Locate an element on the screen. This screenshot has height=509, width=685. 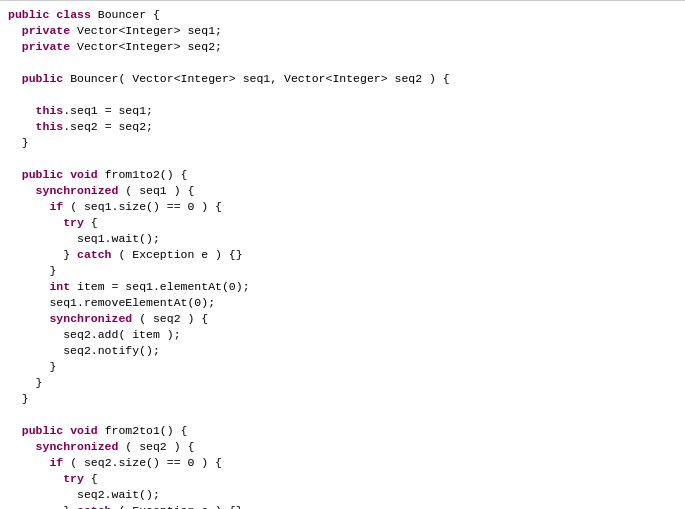
code-line: seq2.wait(); is located at coordinates (342, 495).